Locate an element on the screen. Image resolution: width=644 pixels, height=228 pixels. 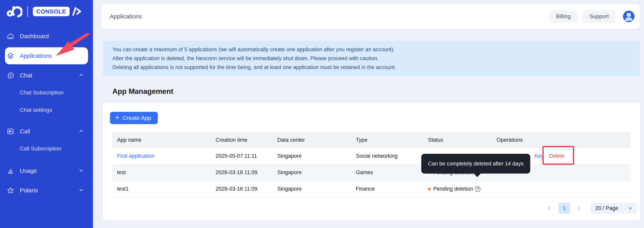
home-icon is located at coordinates (10, 36).